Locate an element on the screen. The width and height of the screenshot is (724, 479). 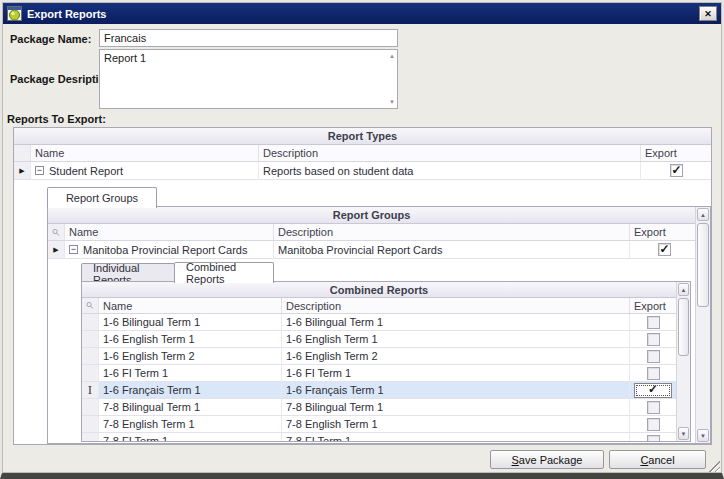
reports-to-export-label: Reports To Export: is located at coordinates (56, 119).